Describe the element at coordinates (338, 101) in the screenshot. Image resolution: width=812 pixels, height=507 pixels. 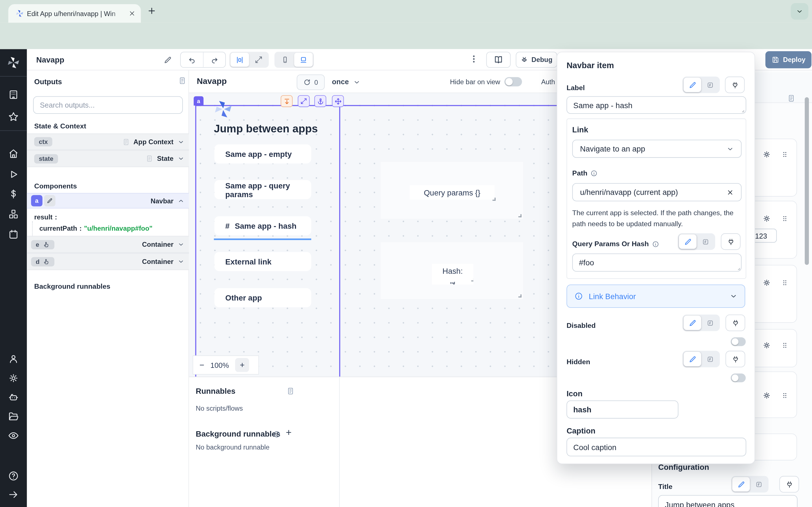
I see `move-component-button` at that location.